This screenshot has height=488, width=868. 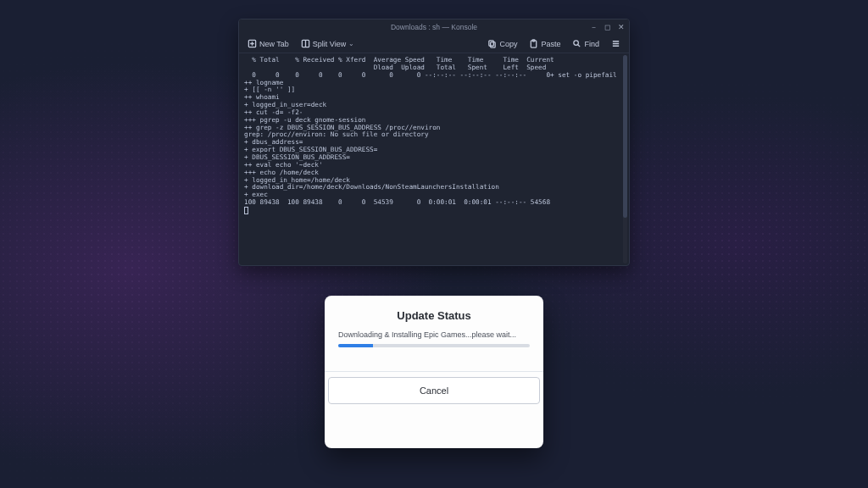 What do you see at coordinates (434, 44) in the screenshot?
I see `terminal-toolbar: New Tab Split View ⌄ Copy Paste` at bounding box center [434, 44].